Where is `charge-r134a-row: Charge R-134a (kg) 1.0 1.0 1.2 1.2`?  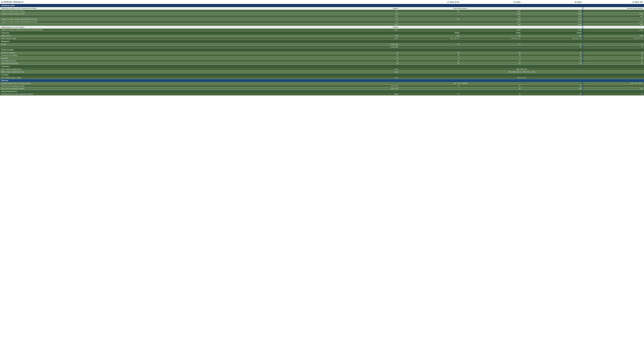 charge-r134a-row: Charge R-134a (kg) 1.0 1.0 1.2 1.2 is located at coordinates (322, 44).